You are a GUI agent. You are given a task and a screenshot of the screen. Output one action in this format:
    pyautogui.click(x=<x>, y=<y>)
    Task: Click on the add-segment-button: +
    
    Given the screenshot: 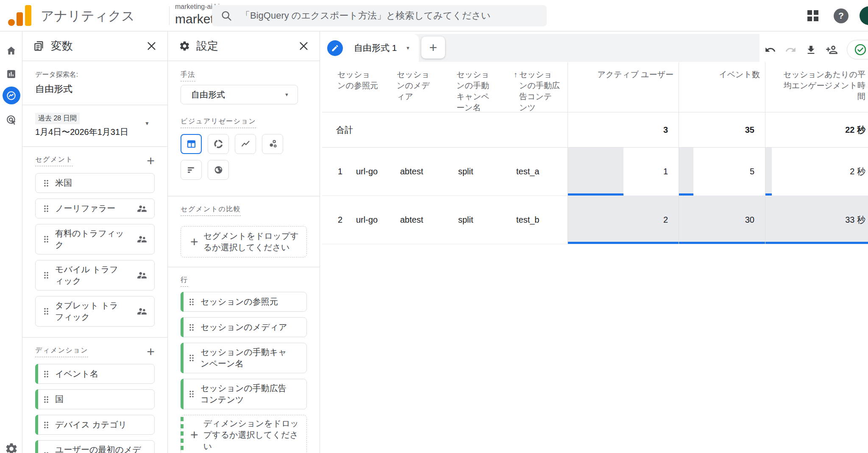 What is the action you would take?
    pyautogui.click(x=151, y=161)
    